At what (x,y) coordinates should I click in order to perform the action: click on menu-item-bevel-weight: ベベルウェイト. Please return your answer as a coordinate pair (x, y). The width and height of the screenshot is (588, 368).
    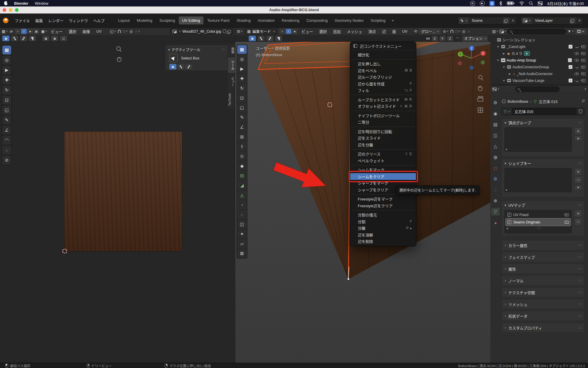
    Looking at the image, I should click on (383, 161).